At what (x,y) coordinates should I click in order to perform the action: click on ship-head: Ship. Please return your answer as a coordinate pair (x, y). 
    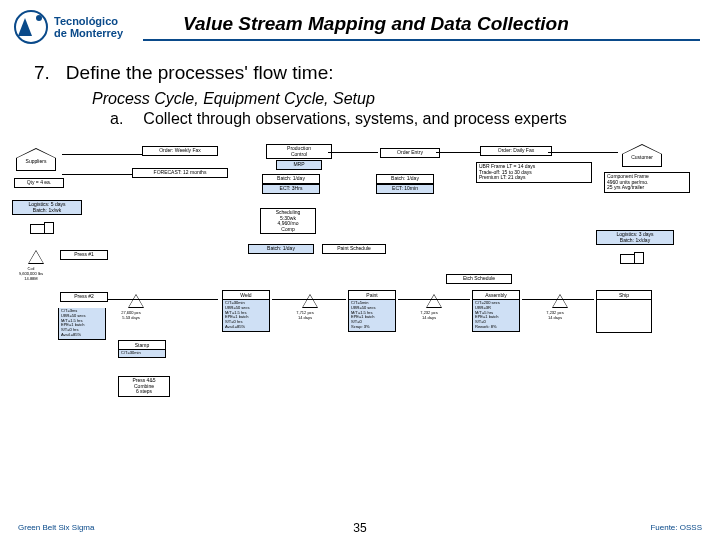
    Looking at the image, I should click on (624, 295).